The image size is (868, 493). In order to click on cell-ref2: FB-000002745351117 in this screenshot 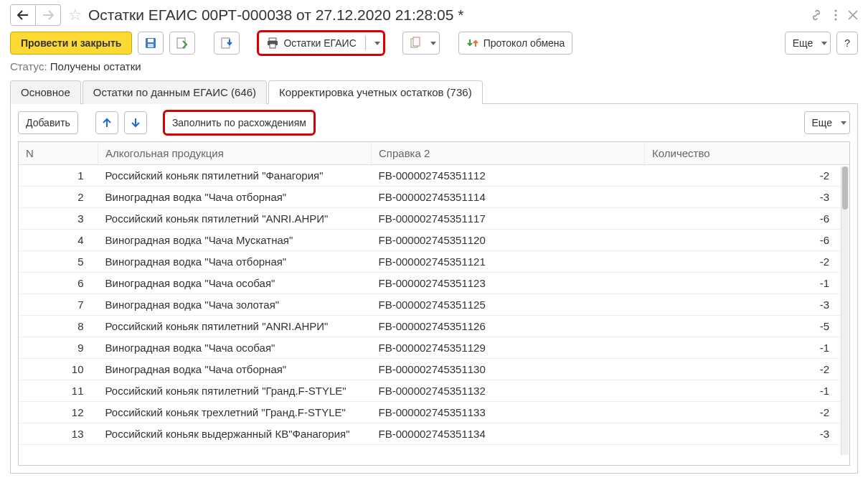, I will do `click(508, 219)`.